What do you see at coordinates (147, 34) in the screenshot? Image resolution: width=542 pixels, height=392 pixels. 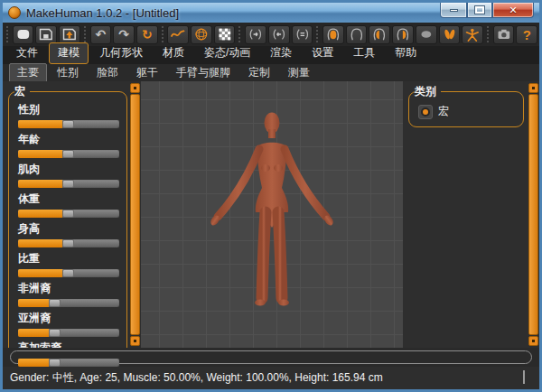 I see `reset-icon: ↻` at bounding box center [147, 34].